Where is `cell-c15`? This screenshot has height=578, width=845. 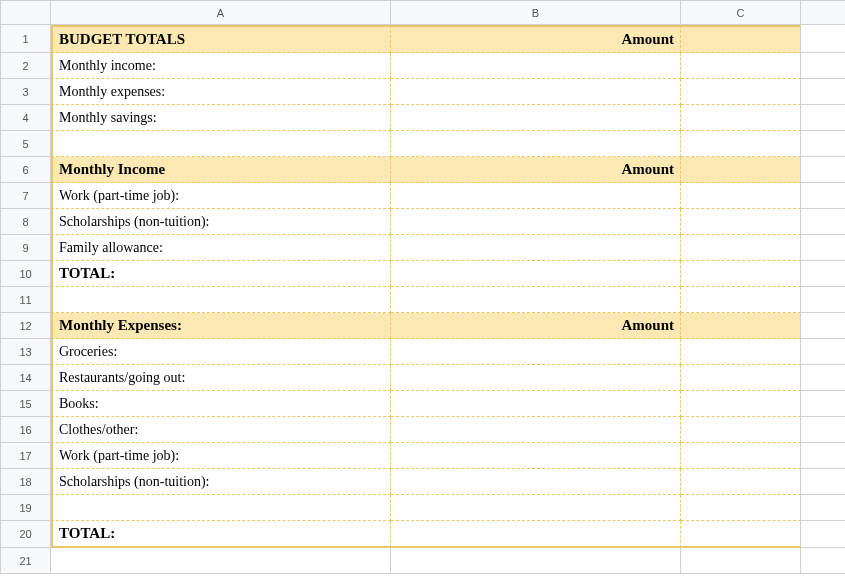
cell-c15 is located at coordinates (741, 404).